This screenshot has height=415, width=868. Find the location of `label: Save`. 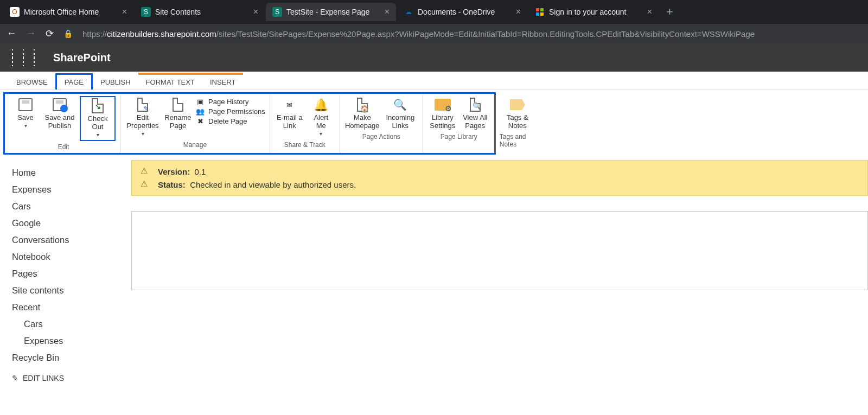

label: Save is located at coordinates (25, 117).